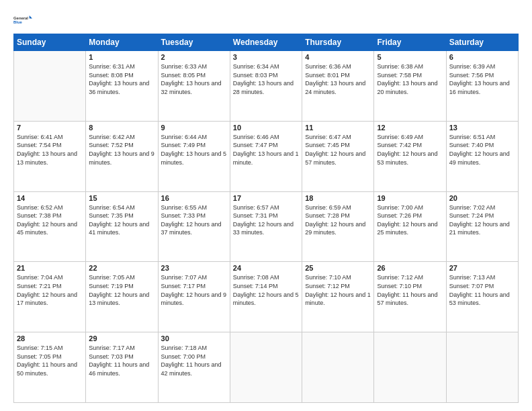 The height and width of the screenshot is (411, 532). I want to click on calendar-cell: 20Sunrise: 7:02 AMSunset: 7:24 PMDayligh…, so click(482, 227).